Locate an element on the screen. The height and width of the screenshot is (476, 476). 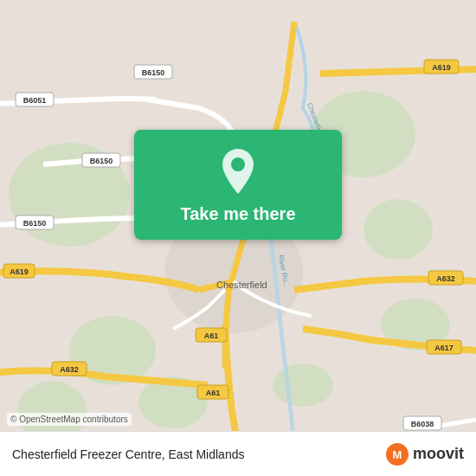
bottom-bar: Chesterfield Freezer Centre, East Midlan… is located at coordinates (238, 453).